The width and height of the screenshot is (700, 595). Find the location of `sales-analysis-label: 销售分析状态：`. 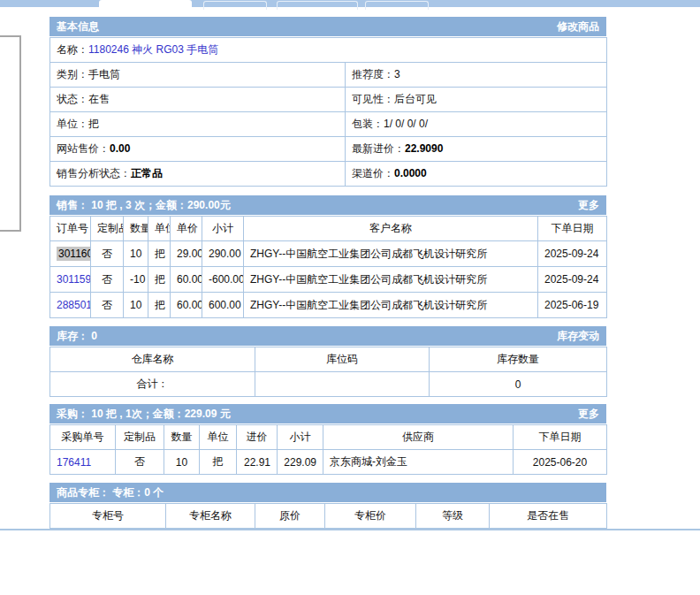

sales-analysis-label: 销售分析状态： is located at coordinates (94, 173).